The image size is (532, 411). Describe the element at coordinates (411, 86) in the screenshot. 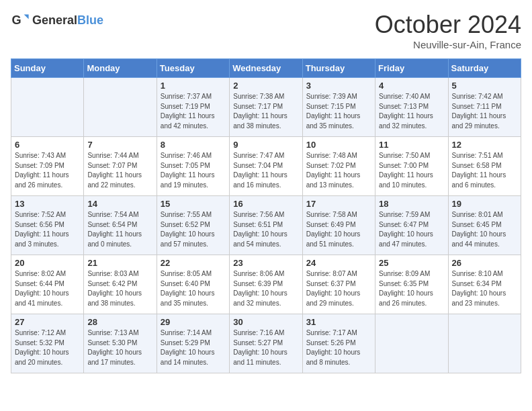

I see `day-number: 4` at that location.